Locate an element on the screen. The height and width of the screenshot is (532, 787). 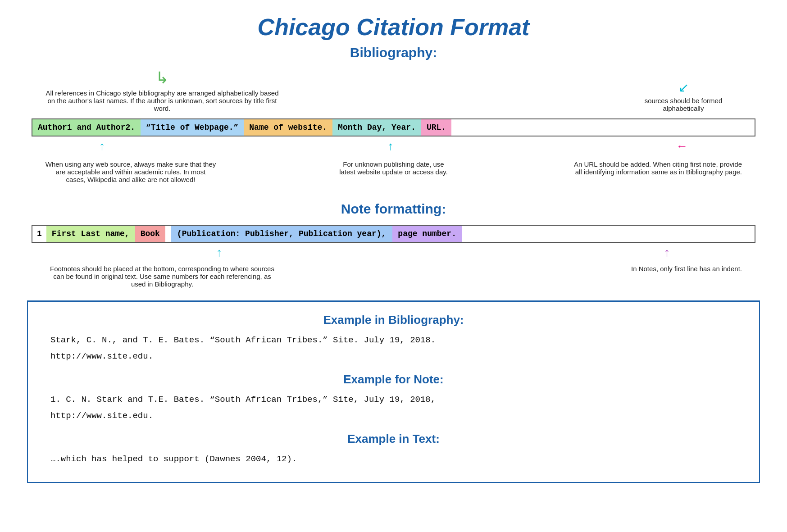
example-bibliography: Example in Bibliography: Stark, C. N., a… is located at coordinates (394, 338).